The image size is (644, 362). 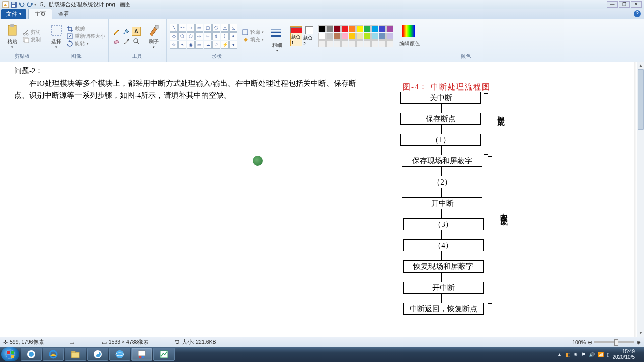 What do you see at coordinates (309, 36) in the screenshot?
I see `color2-button: 颜色 2` at bounding box center [309, 36].